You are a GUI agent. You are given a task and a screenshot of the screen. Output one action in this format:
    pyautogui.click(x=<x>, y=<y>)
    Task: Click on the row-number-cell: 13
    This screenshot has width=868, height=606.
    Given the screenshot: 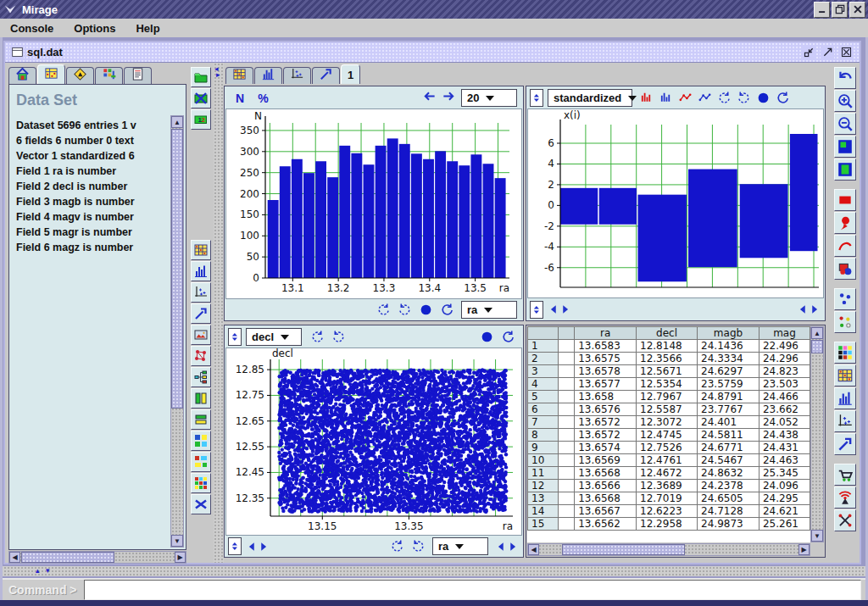 What is the action you would take?
    pyautogui.click(x=543, y=498)
    